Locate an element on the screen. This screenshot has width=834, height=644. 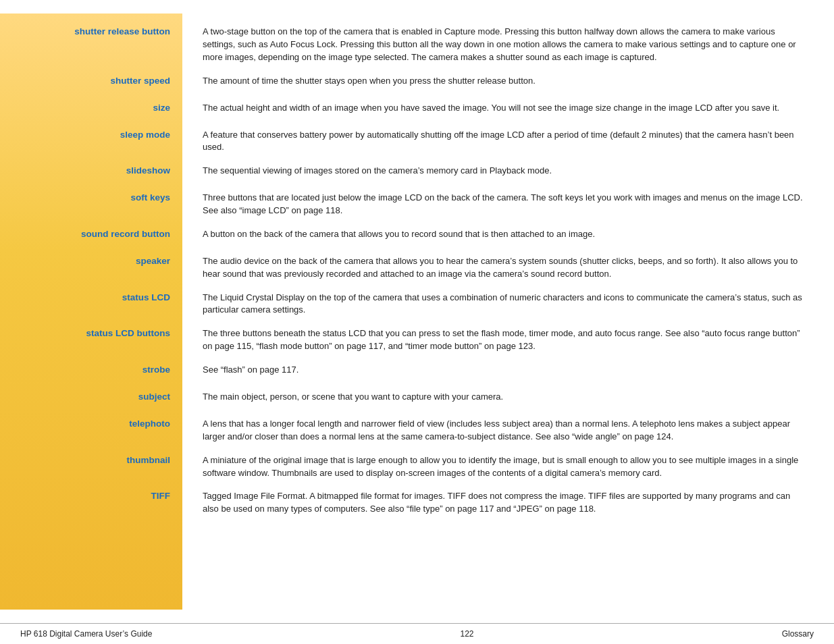
definition-text: Three buttons that are located just belo… is located at coordinates (505, 205).